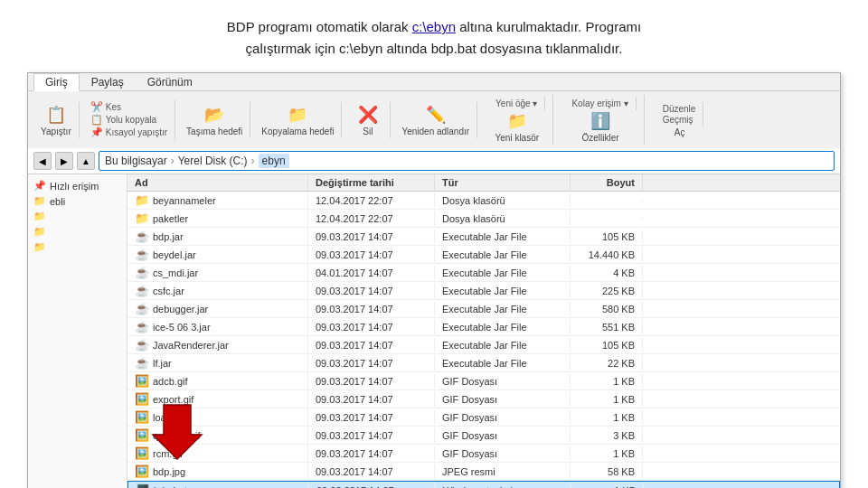  Describe the element at coordinates (74, 186) in the screenshot. I see `quickaccess-label: Hızlı erişim` at that location.